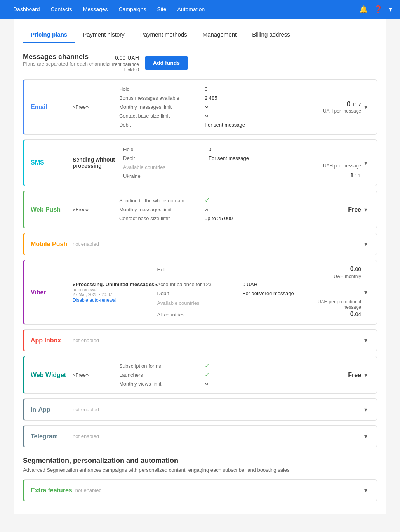  What do you see at coordinates (213, 375) in the screenshot?
I see `webwidget-details: Subscription forms✓ Launchers✓ Monthly v…` at bounding box center [213, 375].